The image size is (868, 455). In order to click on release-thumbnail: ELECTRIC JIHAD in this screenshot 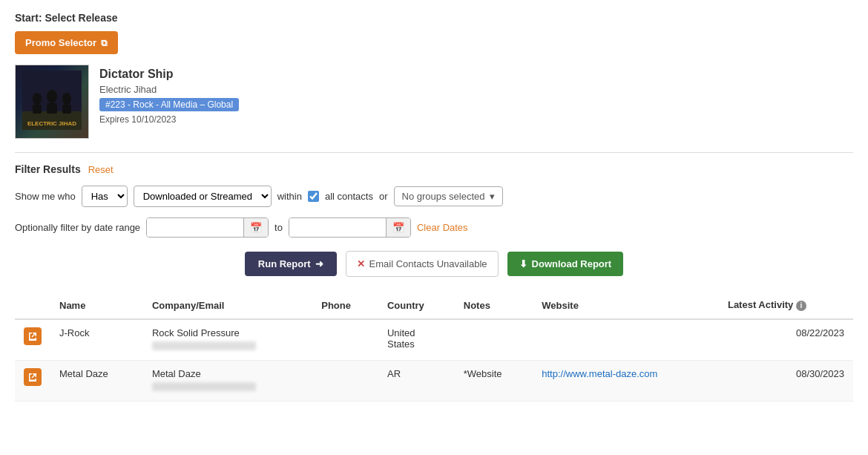, I will do `click(52, 102)`.